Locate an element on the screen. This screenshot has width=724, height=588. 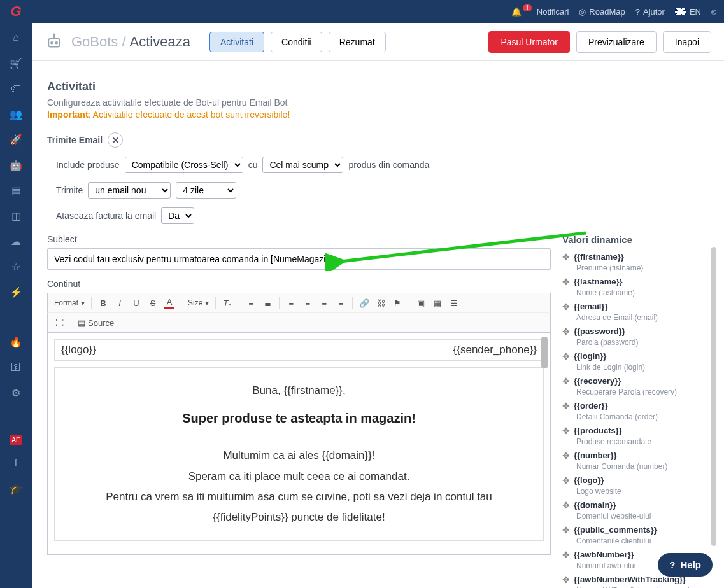
source-button: ▤ Source is located at coordinates (96, 323).